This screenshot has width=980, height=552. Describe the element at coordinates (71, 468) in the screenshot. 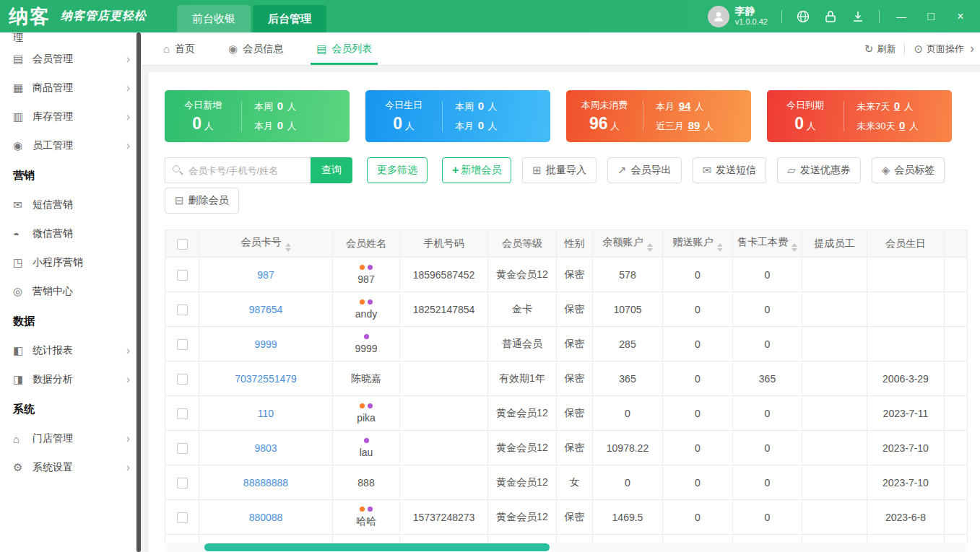

I see `sidebar-item-system-settings: ⚙系统设置›` at that location.